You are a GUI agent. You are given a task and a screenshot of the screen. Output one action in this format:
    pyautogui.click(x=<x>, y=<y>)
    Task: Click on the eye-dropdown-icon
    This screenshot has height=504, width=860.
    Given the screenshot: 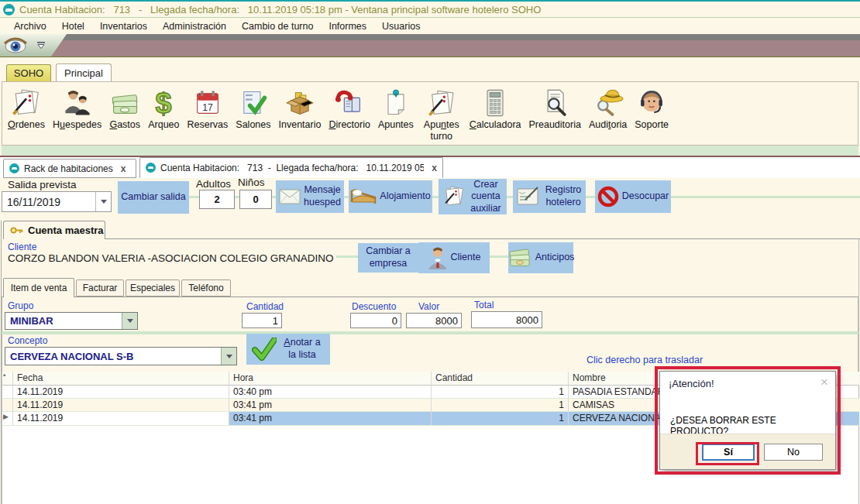 What is the action you would take?
    pyautogui.click(x=41, y=45)
    